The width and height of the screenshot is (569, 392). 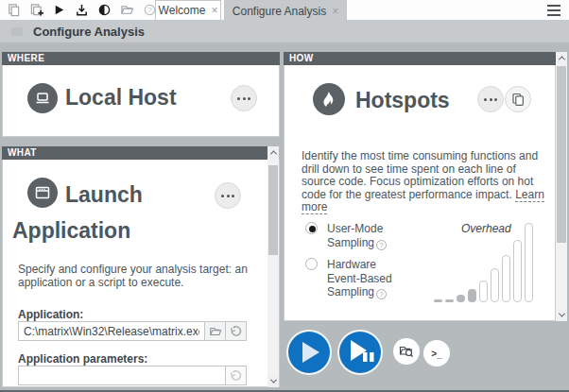 I want to click on radio-hardware-event-based-sampling: Hardware Event-Based Sampling?, so click(x=357, y=279).